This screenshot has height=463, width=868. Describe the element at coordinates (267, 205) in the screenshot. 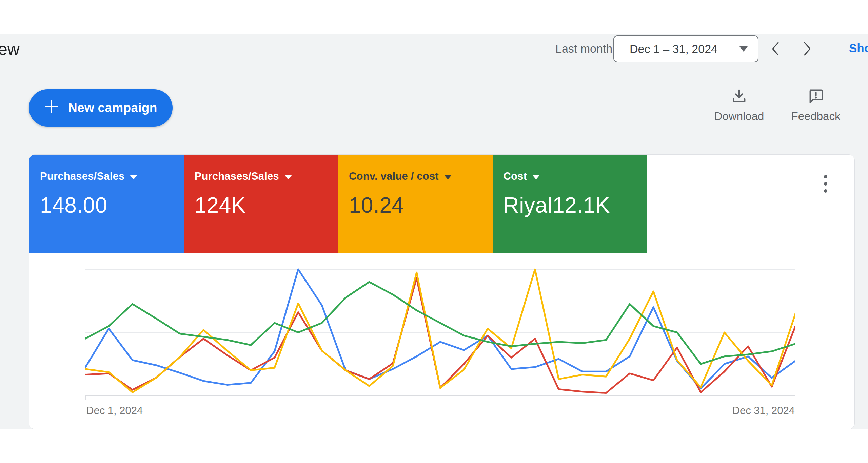

I see `scorecard-value: 124K` at that location.